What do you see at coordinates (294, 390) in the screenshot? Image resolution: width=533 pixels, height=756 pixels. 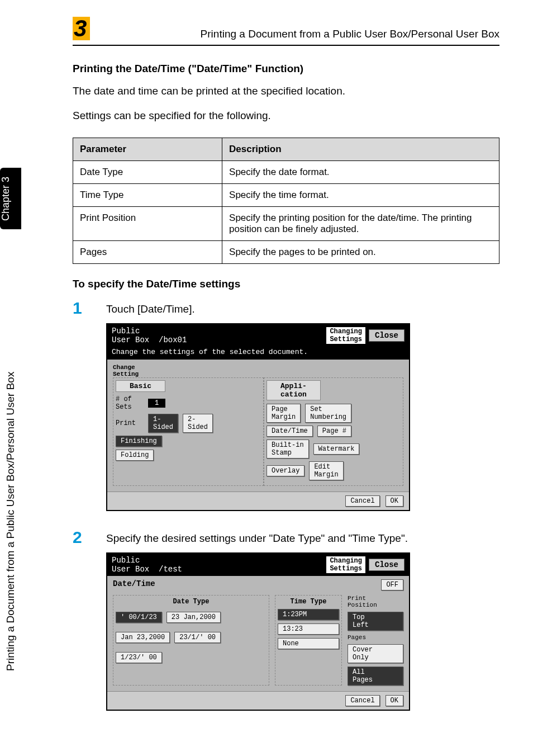 I see `tab-application: Appli- cation` at bounding box center [294, 390].